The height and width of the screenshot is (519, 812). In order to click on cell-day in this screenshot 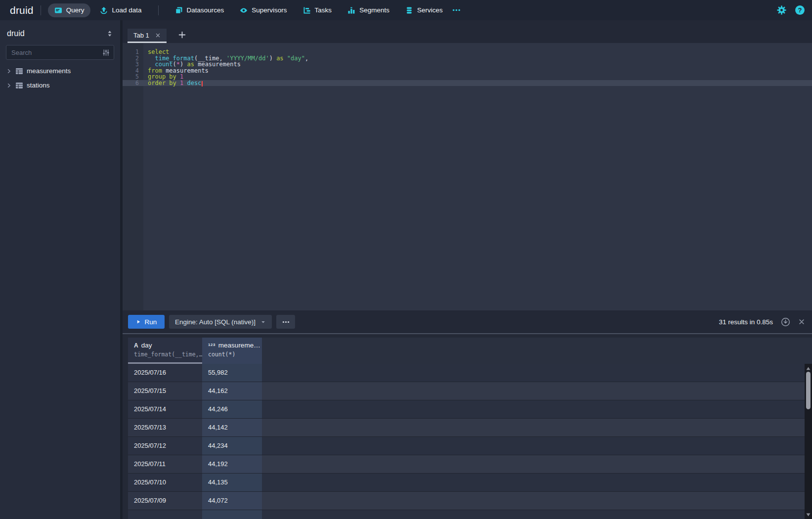, I will do `click(165, 515)`.